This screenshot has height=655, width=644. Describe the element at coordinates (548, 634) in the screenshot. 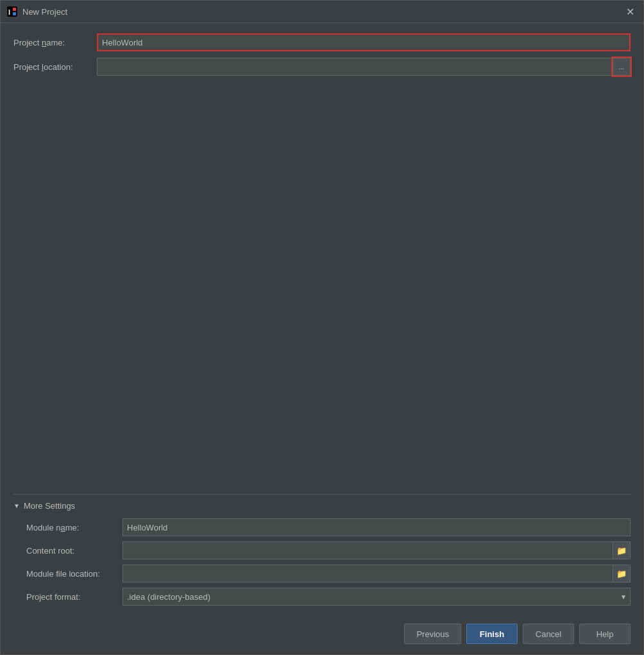

I see `cancel-button: Cancel` at that location.